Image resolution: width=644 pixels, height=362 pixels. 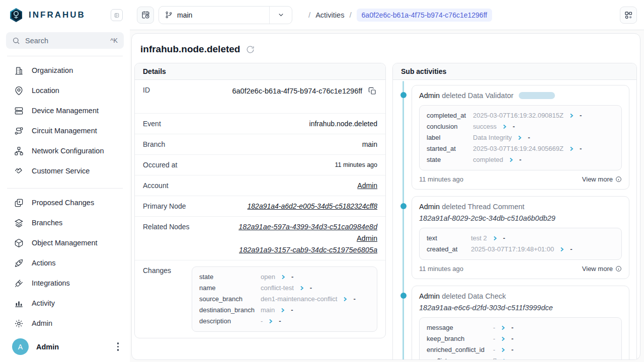 What do you see at coordinates (285, 310) in the screenshot?
I see `change-row: destination_branch main -` at bounding box center [285, 310].